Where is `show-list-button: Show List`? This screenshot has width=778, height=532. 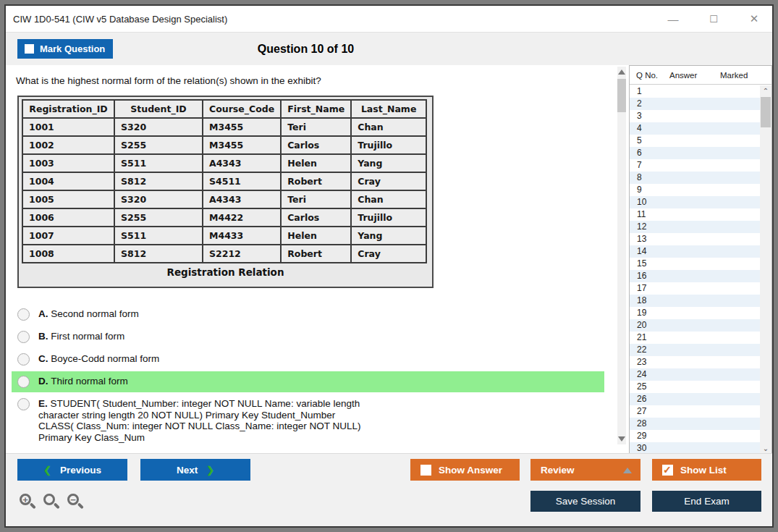
show-list-button: Show List is located at coordinates (706, 470).